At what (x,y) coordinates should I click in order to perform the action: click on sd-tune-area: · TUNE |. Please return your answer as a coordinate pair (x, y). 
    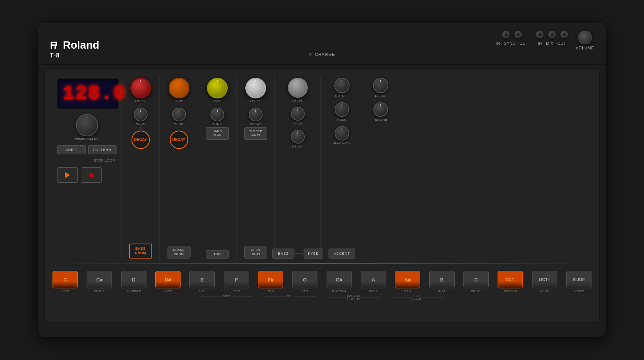
    Looking at the image, I should click on (179, 117).